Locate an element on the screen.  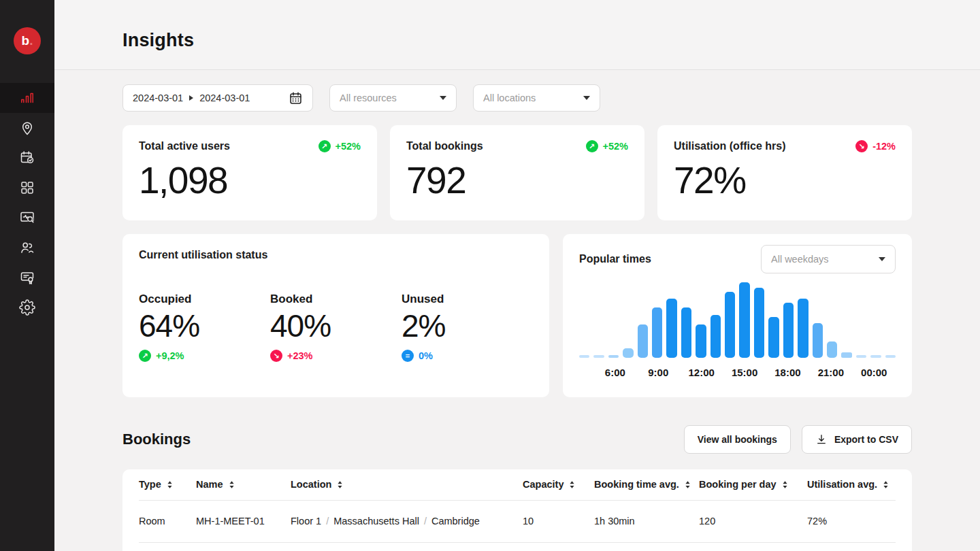
filters-row: 2024-03-01 2024-03-01 All resources All … is located at coordinates (517, 98).